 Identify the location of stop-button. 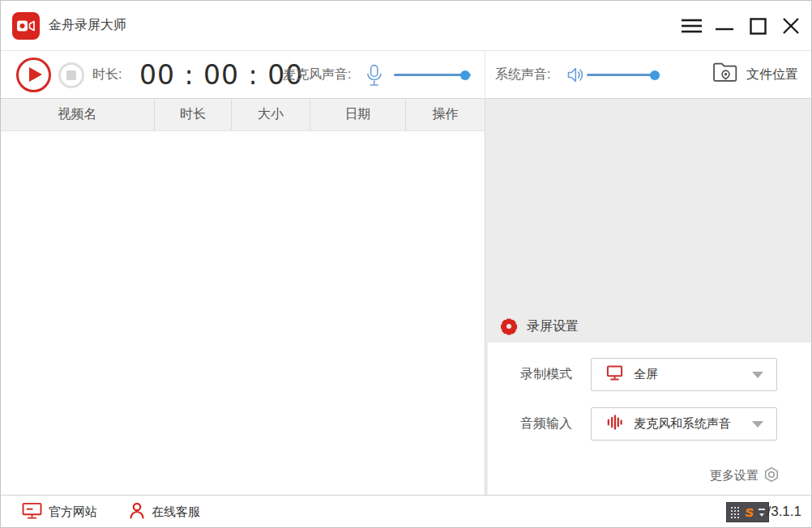
(71, 75).